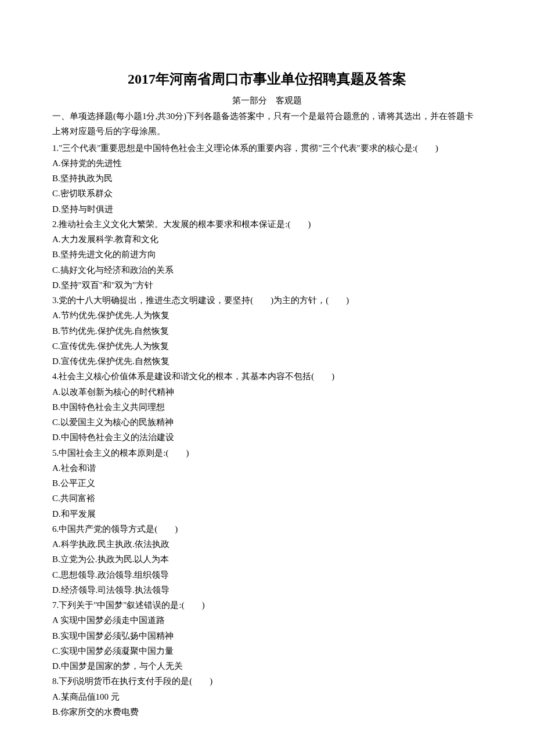 The width and height of the screenshot is (534, 756). I want to click on option: C.思想领导.政治领导.组织领导, so click(267, 575).